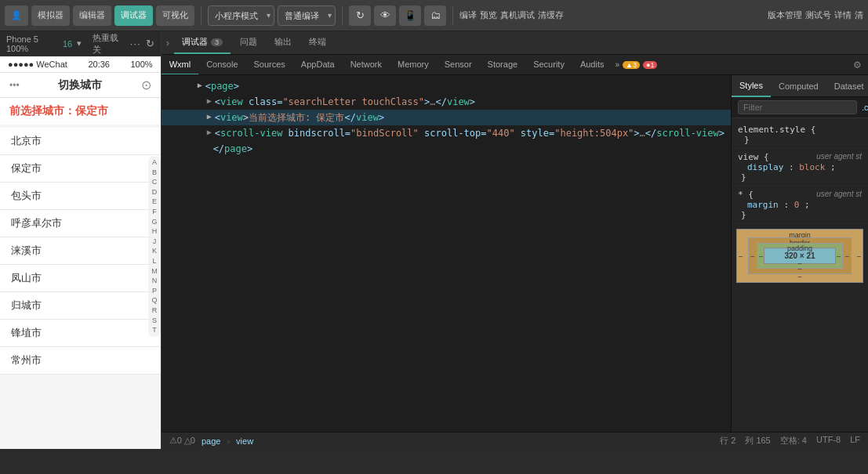 This screenshot has height=474, width=868. Describe the element at coordinates (154, 251) in the screenshot. I see `alpha-K: K` at that location.